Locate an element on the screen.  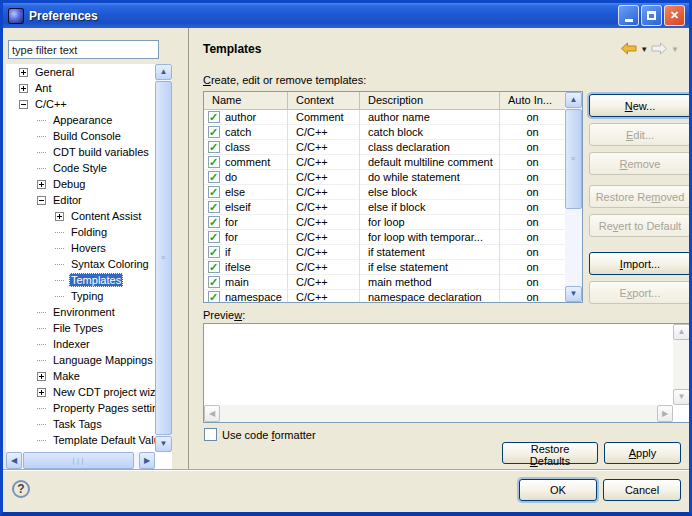
forward-icon is located at coordinates (660, 50).